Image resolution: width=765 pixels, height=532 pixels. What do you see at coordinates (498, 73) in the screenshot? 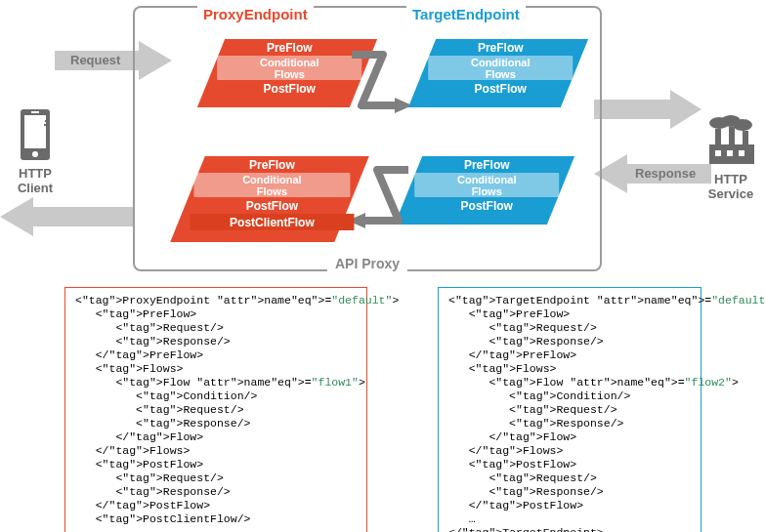
I see `target-request-pipeline: PreFlow Conditional Flows PostFlow` at bounding box center [498, 73].